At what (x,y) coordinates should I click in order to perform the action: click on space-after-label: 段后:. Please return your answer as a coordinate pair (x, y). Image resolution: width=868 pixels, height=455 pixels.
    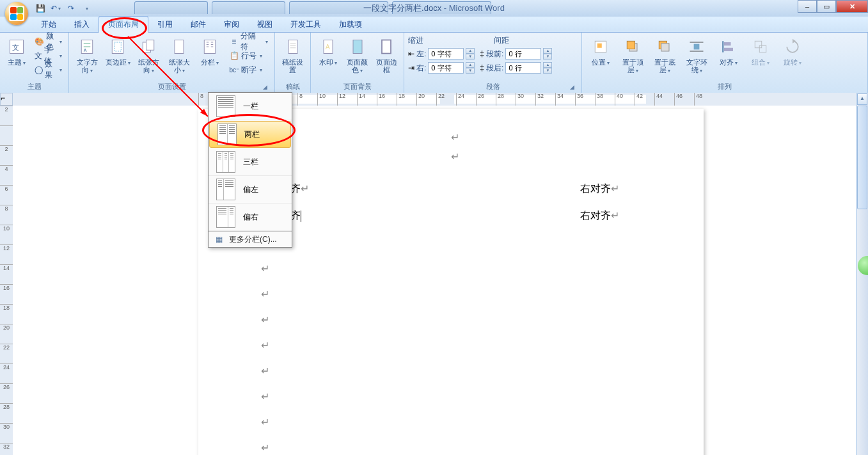
    Looking at the image, I should click on (495, 68).